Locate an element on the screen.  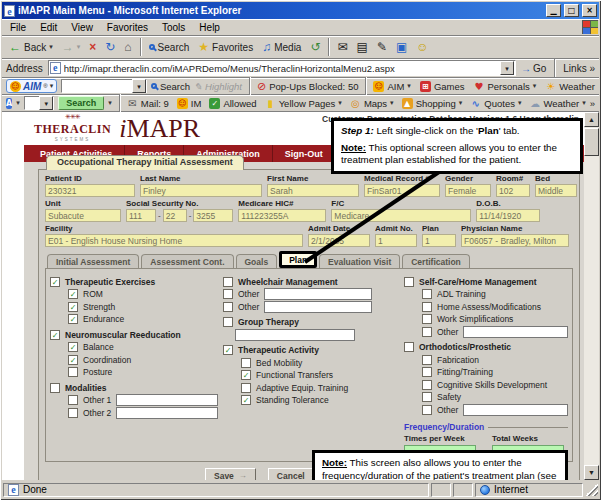
favorites-button: ★ Favorites is located at coordinates (226, 47).